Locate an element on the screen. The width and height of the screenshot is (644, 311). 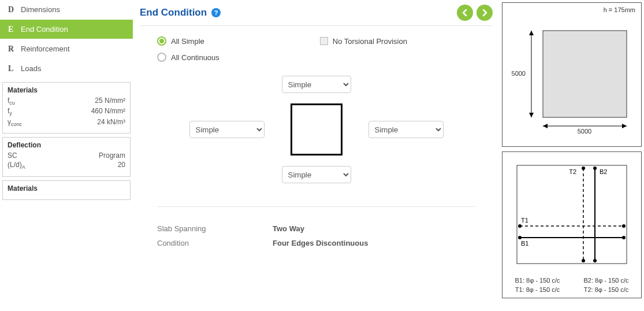
panel-materials-2: Materials is located at coordinates (66, 190).